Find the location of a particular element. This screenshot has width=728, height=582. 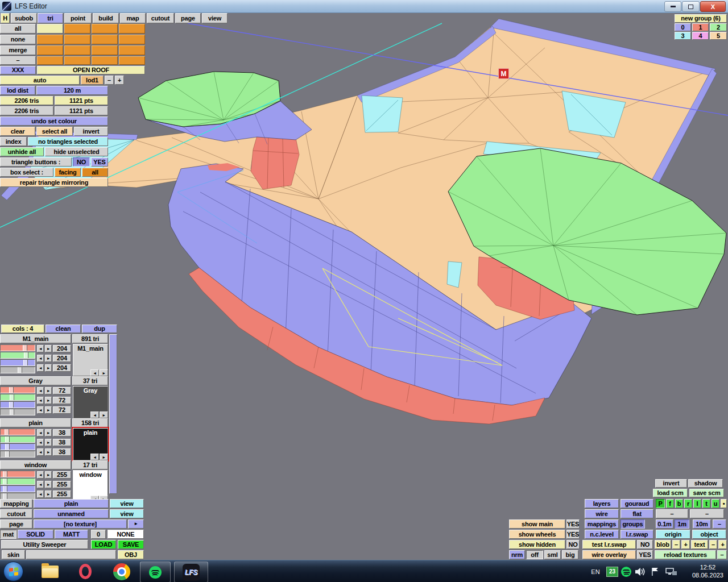

btn-auto: auto is located at coordinates (40, 80).